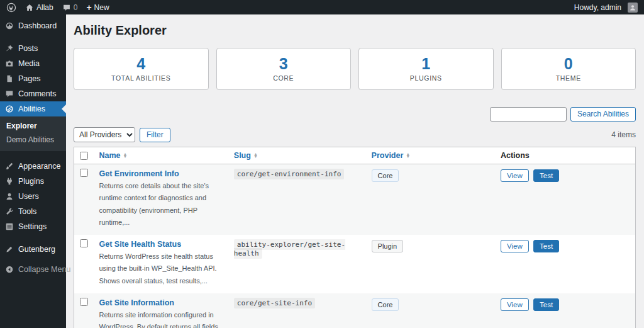  What do you see at coordinates (39, 8) in the screenshot?
I see `site-link: Allab` at bounding box center [39, 8].